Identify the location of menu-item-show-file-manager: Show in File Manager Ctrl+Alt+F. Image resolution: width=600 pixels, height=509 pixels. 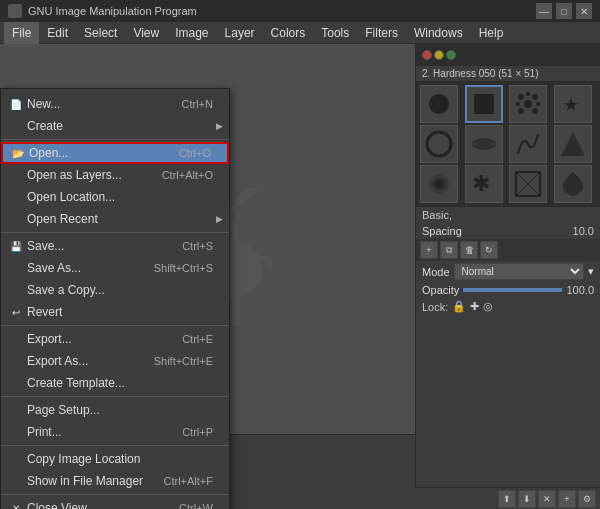
(115, 481).